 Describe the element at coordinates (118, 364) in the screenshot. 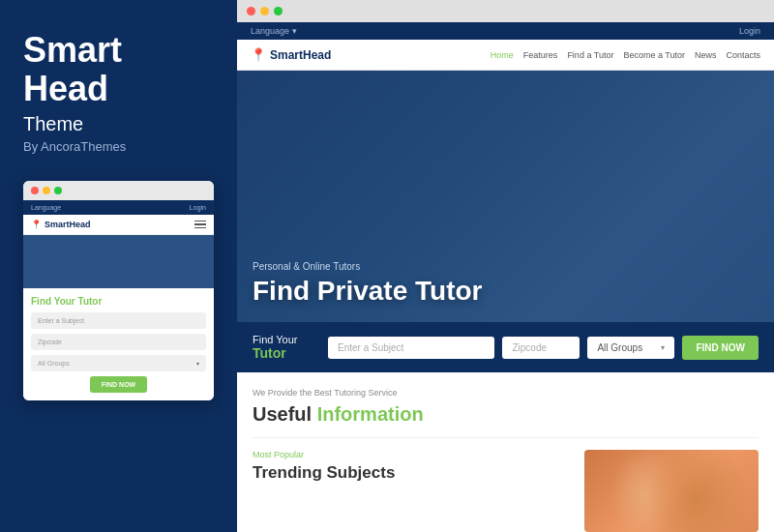

I see `mini-groups-select: All Groups ▾` at that location.